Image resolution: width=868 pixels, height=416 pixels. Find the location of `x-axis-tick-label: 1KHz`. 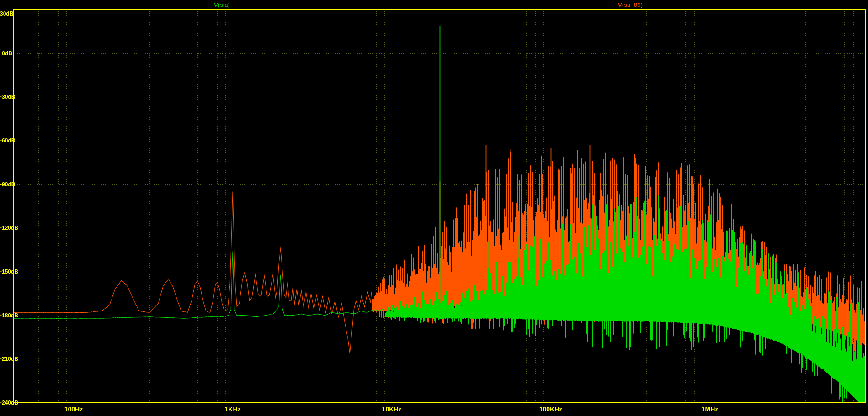

x-axis-tick-label: 1KHz is located at coordinates (232, 409).